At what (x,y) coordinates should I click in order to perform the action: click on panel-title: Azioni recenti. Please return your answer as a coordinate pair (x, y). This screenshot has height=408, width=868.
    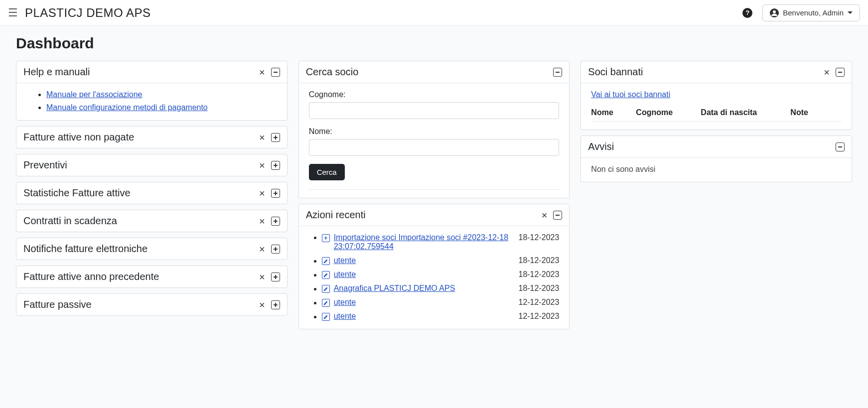
    Looking at the image, I should click on (423, 215).